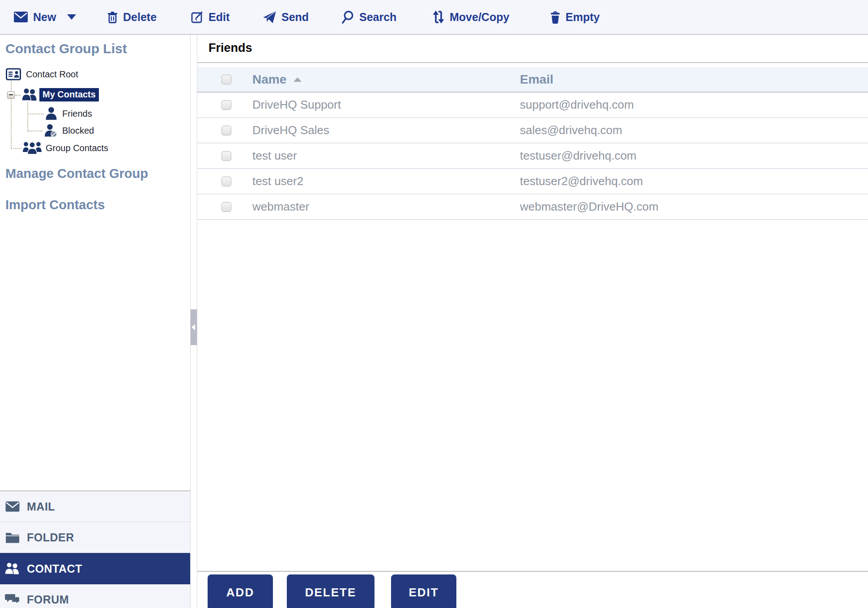 This screenshot has height=608, width=868. Describe the element at coordinates (32, 148) in the screenshot. I see `group-people-icon` at that location.